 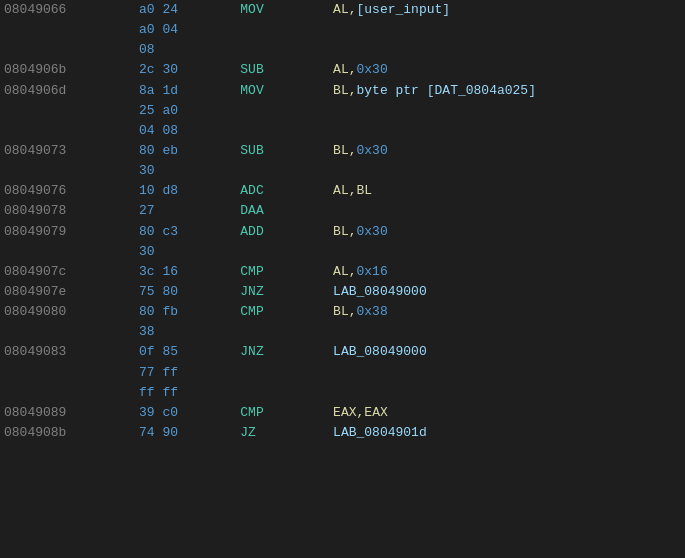 What do you see at coordinates (186, 111) in the screenshot?
I see `bytes-continuation-cell: 25 a0` at bounding box center [186, 111].